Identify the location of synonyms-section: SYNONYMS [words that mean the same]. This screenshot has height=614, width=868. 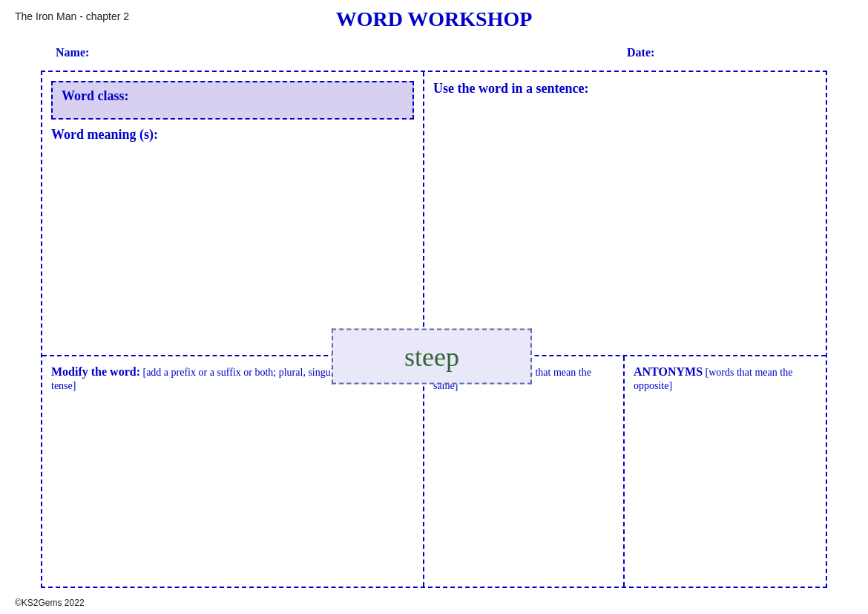
(525, 471).